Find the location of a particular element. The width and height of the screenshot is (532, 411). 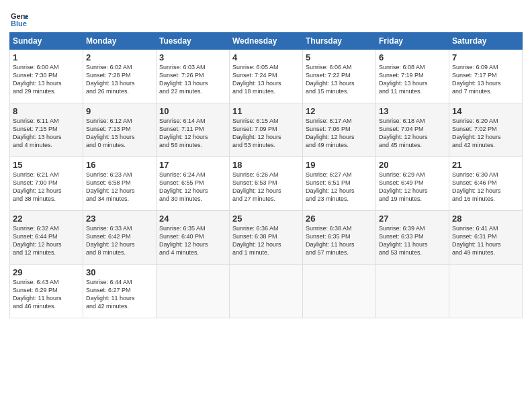

calendar-cell: 13Sunrise: 6:18 AM Sunset: 7:04 PM Dayli… is located at coordinates (412, 130).